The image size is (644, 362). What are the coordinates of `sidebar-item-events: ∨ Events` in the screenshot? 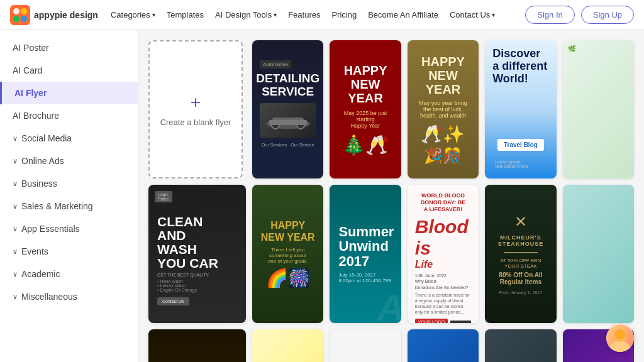 It's located at (69, 251).